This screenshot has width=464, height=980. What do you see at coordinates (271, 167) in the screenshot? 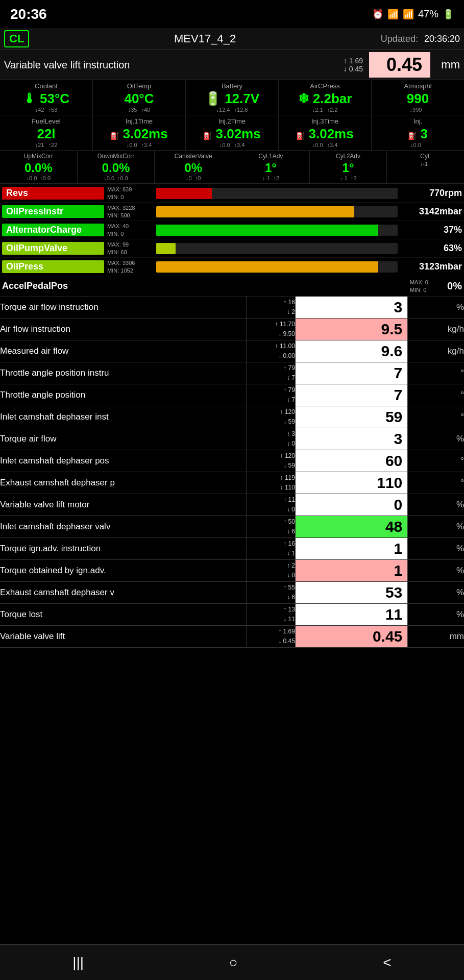
I see `mix-cell-3: Cyl.1Adv 1° ↓-1 ↑2` at bounding box center [271, 167].